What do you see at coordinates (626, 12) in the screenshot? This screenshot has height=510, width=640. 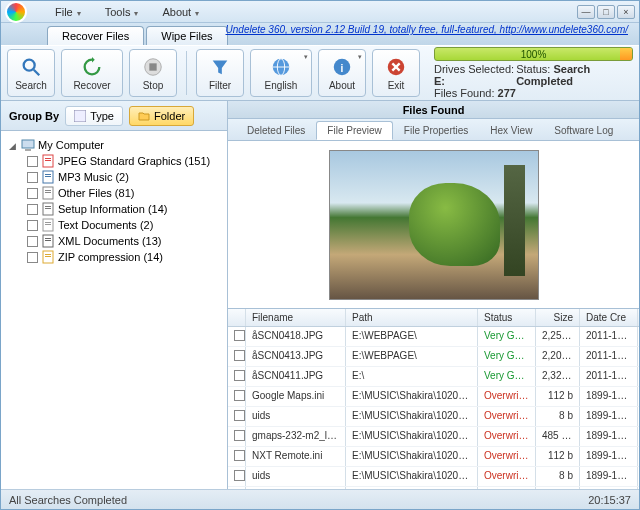 I see `close-button: ×` at bounding box center [626, 12].